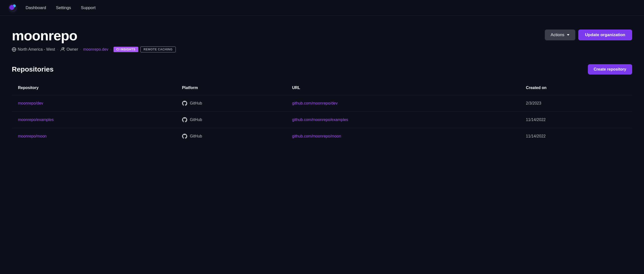  Describe the element at coordinates (610, 69) in the screenshot. I see `create-repository-button: Create repository` at that location.